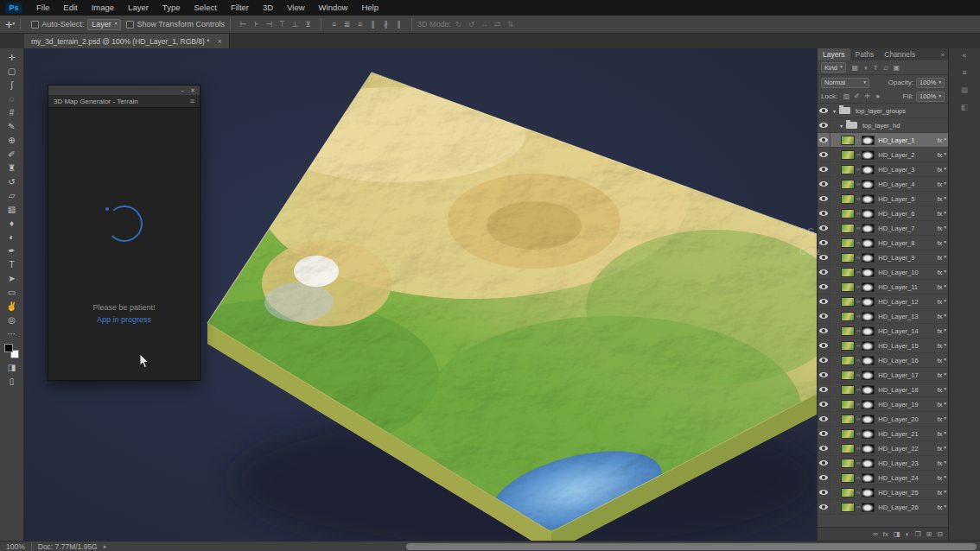 The height and width of the screenshot is (551, 980). What do you see at coordinates (12, 195) in the screenshot?
I see `eraser-tool: ▱` at bounding box center [12, 195].